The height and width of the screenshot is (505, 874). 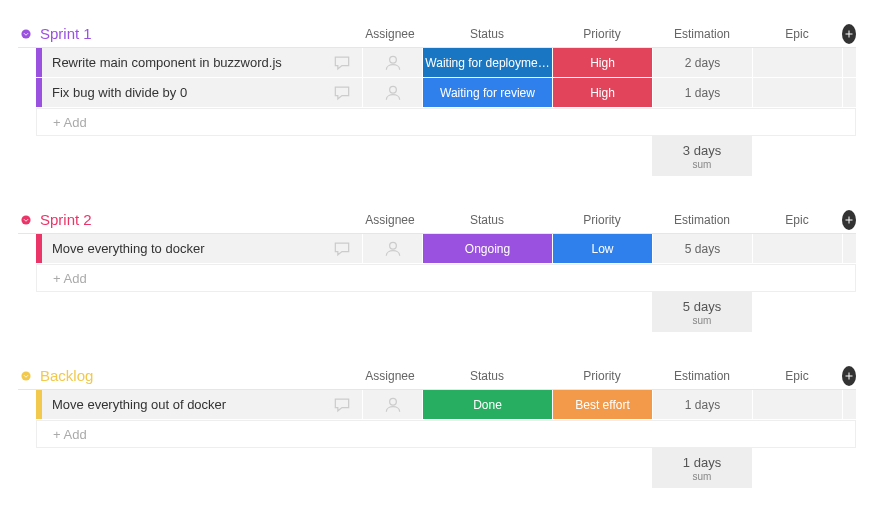 What do you see at coordinates (702, 468) in the screenshot?
I see `estimation-sum: 1 dayssum` at bounding box center [702, 468].